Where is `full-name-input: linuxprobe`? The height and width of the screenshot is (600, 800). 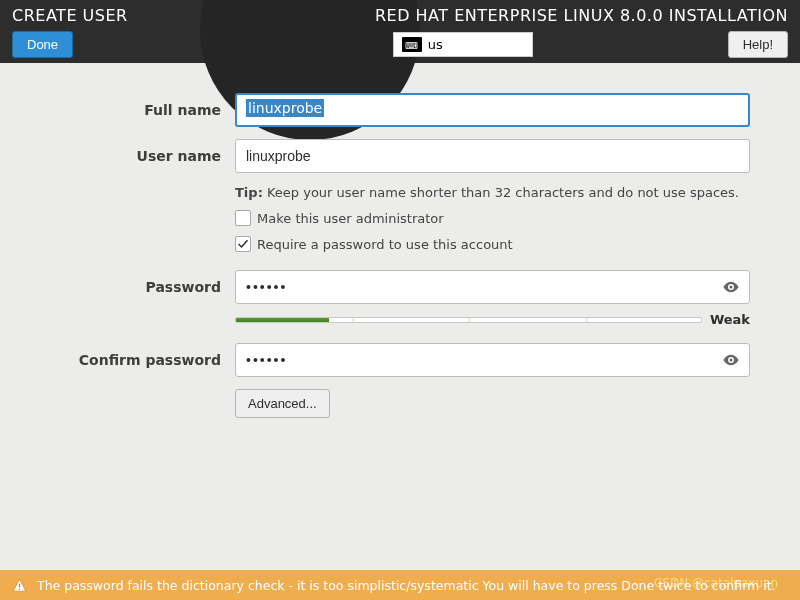
full-name-input: linuxprobe is located at coordinates (492, 110).